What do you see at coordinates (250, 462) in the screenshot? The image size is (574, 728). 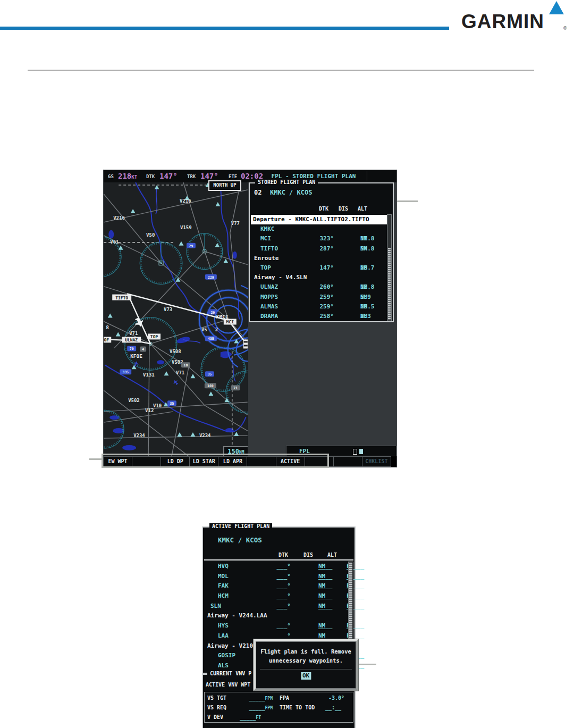 I see `softkey-bar: EW WPTLD DPLD STARLD APRACTIVECHKLIST` at bounding box center [250, 462].